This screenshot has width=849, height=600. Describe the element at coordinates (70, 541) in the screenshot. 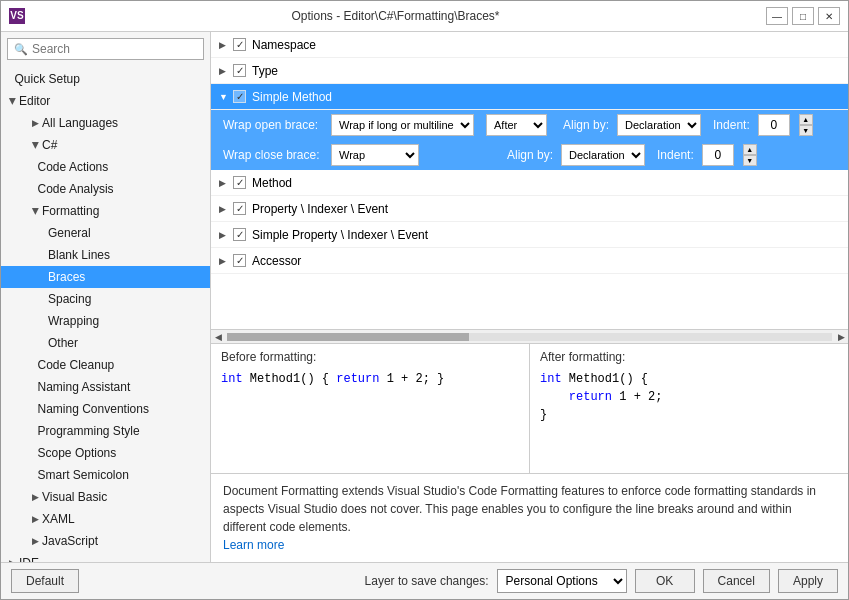

I see `sidebar-item-label: JavaScript` at that location.